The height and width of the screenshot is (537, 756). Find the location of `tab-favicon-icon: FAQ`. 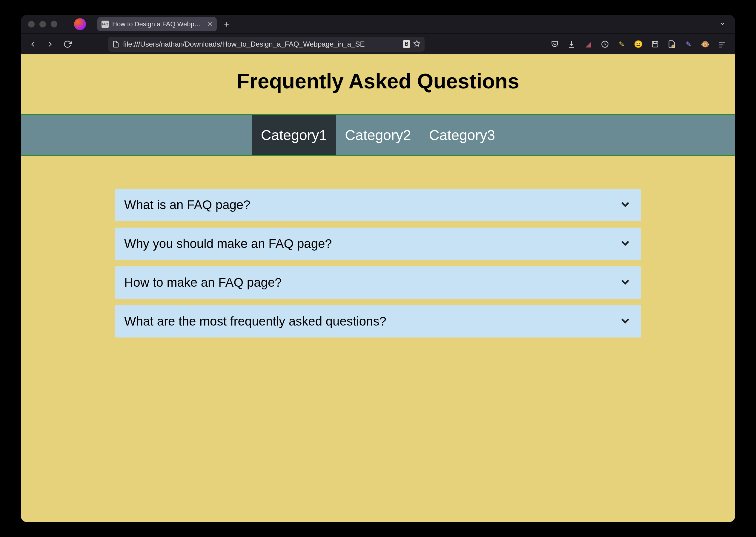

tab-favicon-icon: FAQ is located at coordinates (105, 24).